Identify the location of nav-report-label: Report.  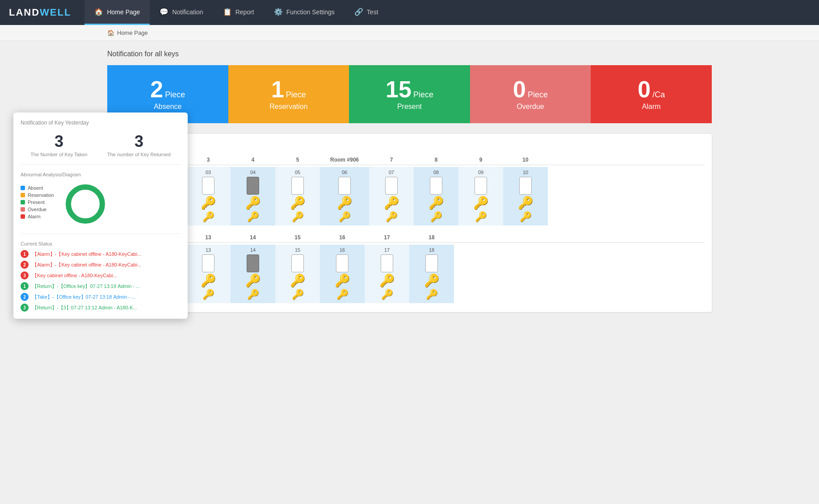
(245, 12).